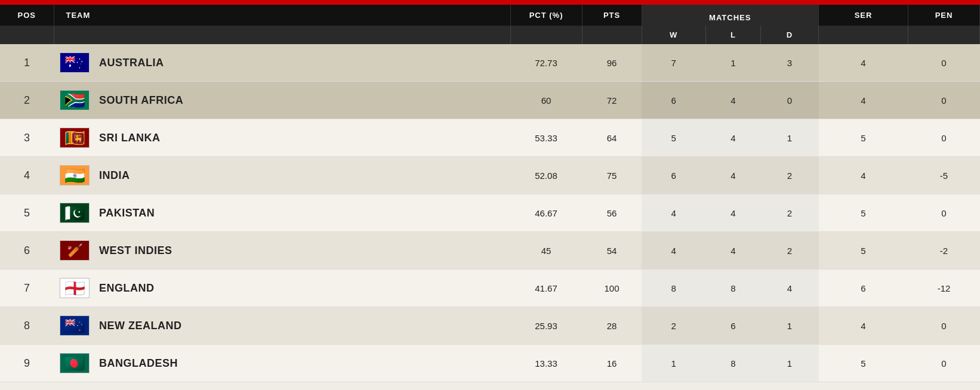 The image size is (980, 390). What do you see at coordinates (612, 100) in the screenshot?
I see `cell-pts: 72` at bounding box center [612, 100].